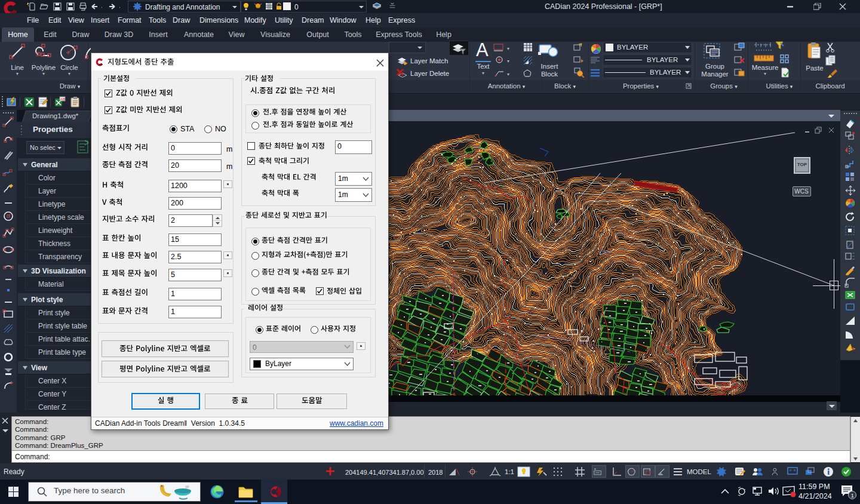 Image resolution: width=860 pixels, height=504 pixels. What do you see at coordinates (63, 99) in the screenshot?
I see `svg-text: ABC` at bounding box center [63, 99].